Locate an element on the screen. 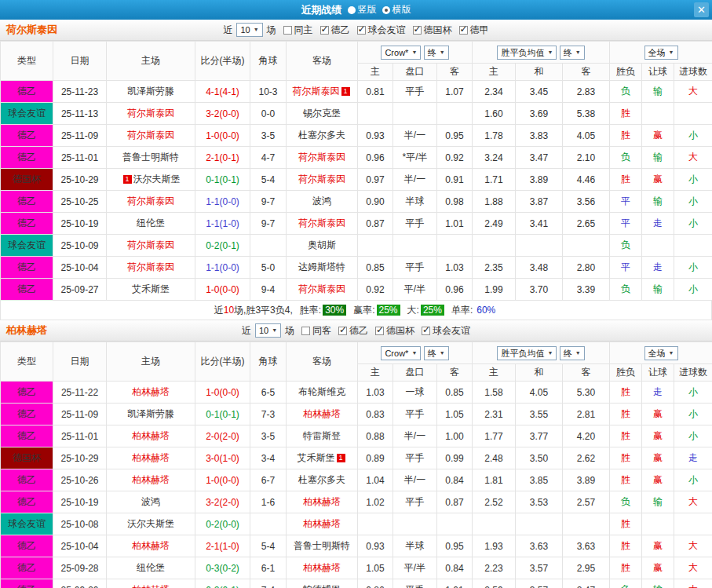 Image resolution: width=712 pixels, height=588 pixels. match-row: 球会友谊25-11-13荷尔斯泰因3-2(0-0)0-0锡尔克堡1.603.69… is located at coordinates (356, 114).